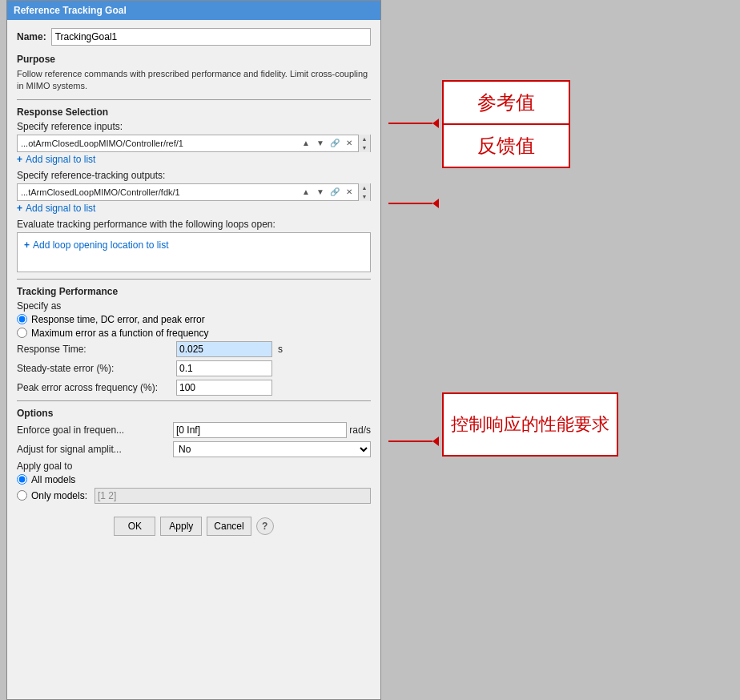 The image size is (740, 700). What do you see at coordinates (27, 245) in the screenshot?
I see `add-loop-plus-icon: +` at bounding box center [27, 245].